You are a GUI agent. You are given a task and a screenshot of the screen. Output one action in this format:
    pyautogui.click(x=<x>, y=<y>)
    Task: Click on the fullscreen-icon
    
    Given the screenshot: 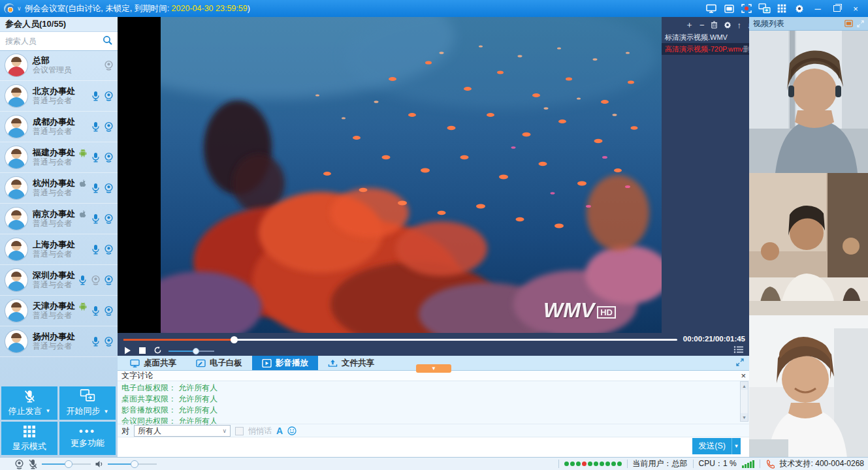 What is the action you would take?
    pyautogui.click(x=740, y=363)
    